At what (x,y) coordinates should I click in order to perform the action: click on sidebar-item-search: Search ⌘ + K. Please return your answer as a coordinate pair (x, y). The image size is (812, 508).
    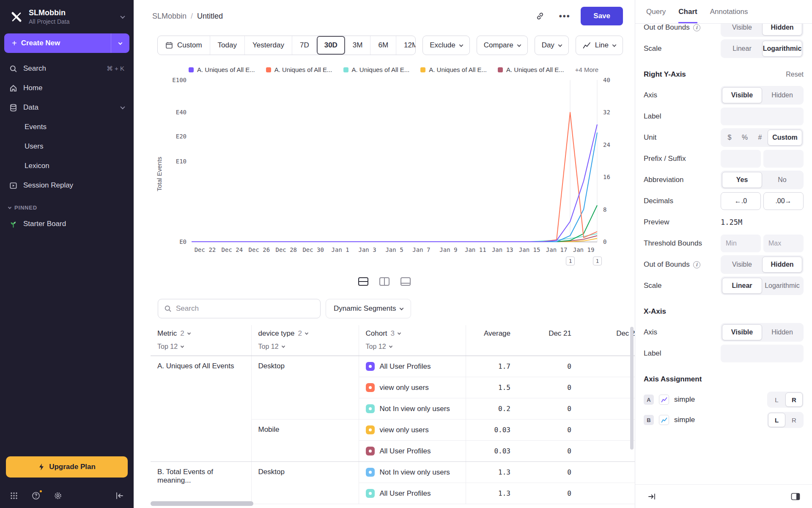
    Looking at the image, I should click on (67, 69).